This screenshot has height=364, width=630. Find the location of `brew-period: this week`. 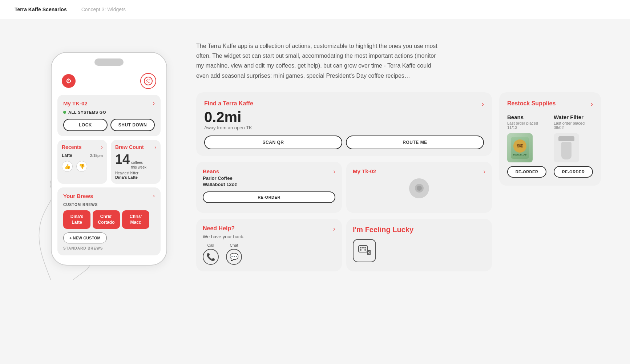

brew-period: this week is located at coordinates (139, 167).